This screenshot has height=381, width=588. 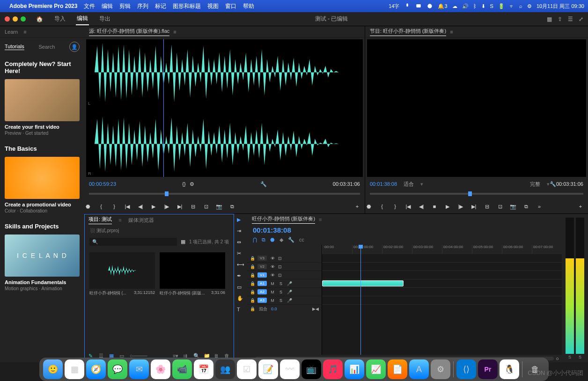 I want to click on messages-icon: 💬, so click(x=118, y=369).